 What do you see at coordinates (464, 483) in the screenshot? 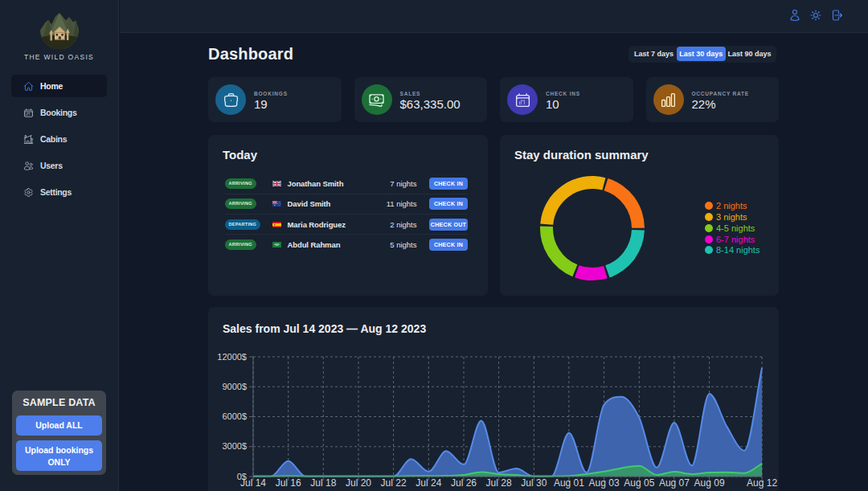
I see `svg-text: Jul 26` at bounding box center [464, 483].